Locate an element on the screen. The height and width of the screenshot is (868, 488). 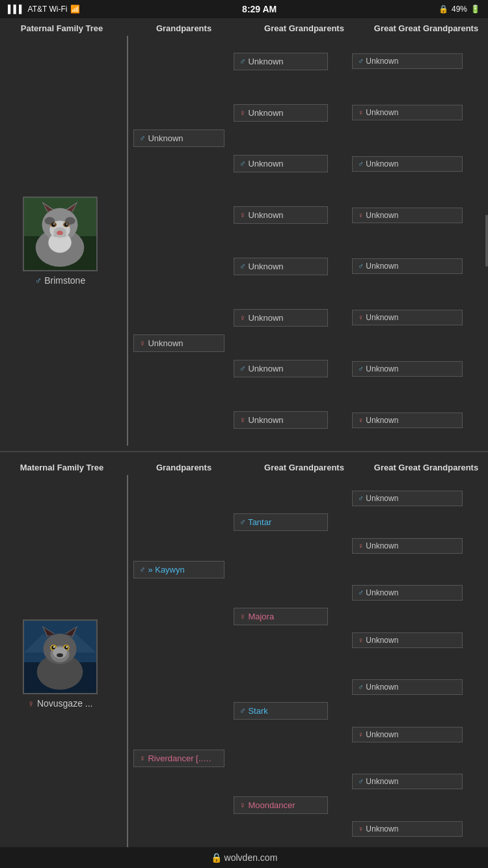
paternal-gggp-f1: ♀ Unknown is located at coordinates (407, 113).